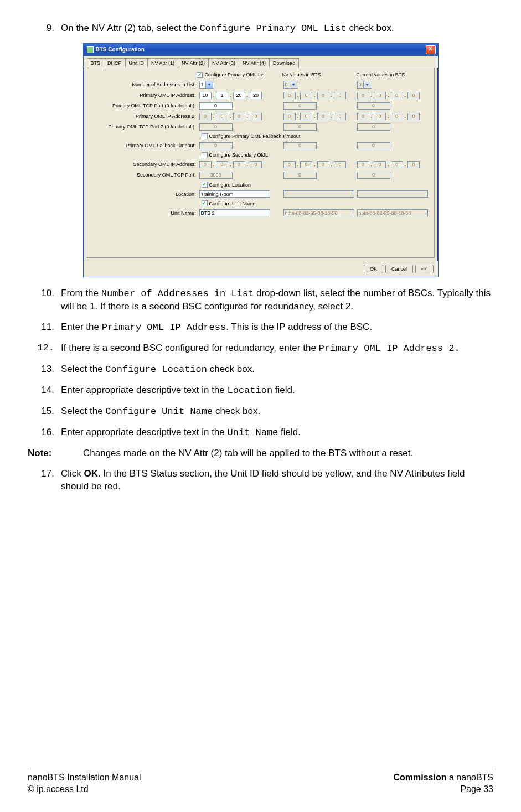 This screenshot has width=521, height=812. I want to click on tab-unitid: Unit ID, so click(137, 63).